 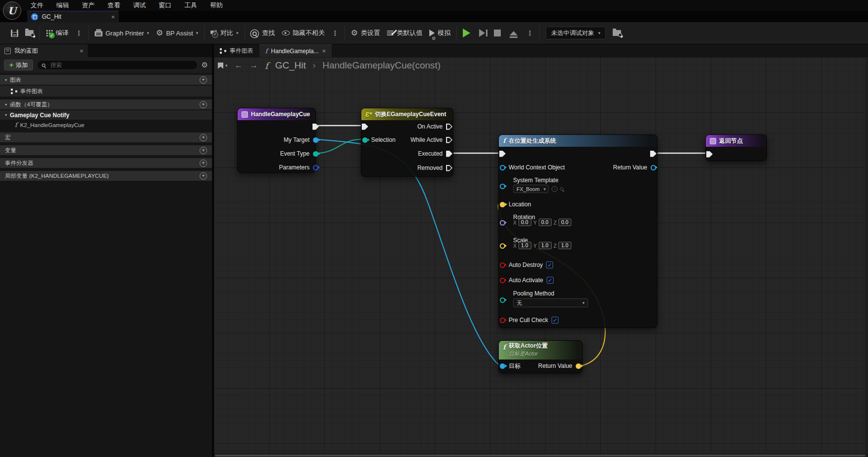 I want to click on scale-z-input: 1.0, so click(x=565, y=245).